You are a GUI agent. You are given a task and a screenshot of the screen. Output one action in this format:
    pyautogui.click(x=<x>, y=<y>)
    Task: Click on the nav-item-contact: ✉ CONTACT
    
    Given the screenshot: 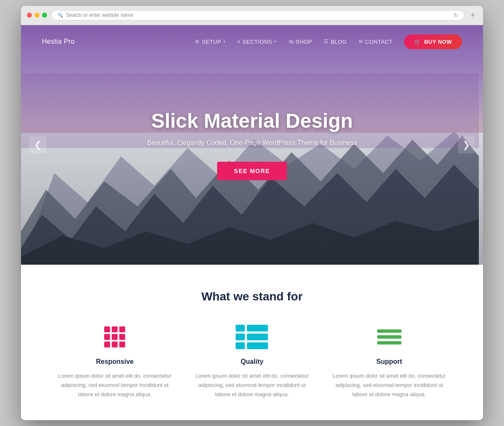 What is the action you would take?
    pyautogui.click(x=375, y=42)
    